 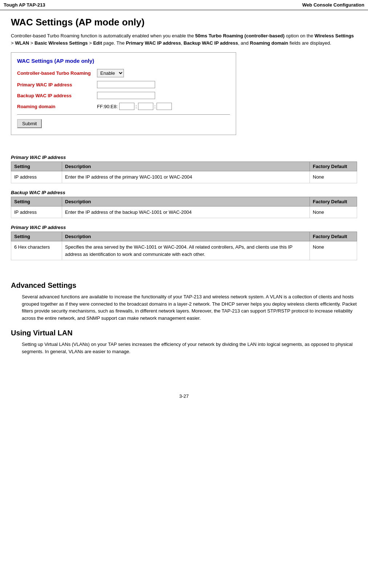 What do you see at coordinates (186, 201) in the screenshot?
I see `backup-wac-col-description: Description` at bounding box center [186, 201].